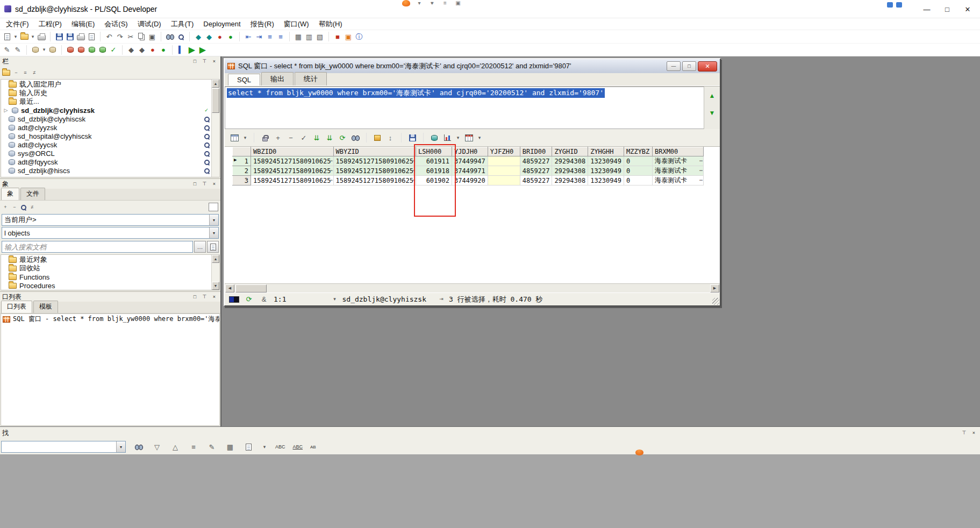  Describe the element at coordinates (106, 93) in the screenshot. I see `tree-item: 输入历史` at that location.